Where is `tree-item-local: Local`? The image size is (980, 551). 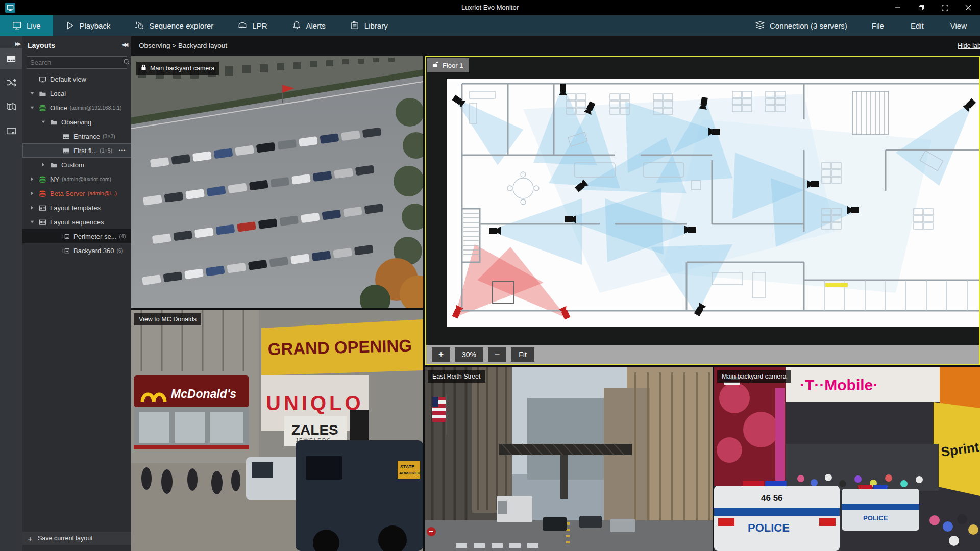 tree-item-local: Local is located at coordinates (77, 93).